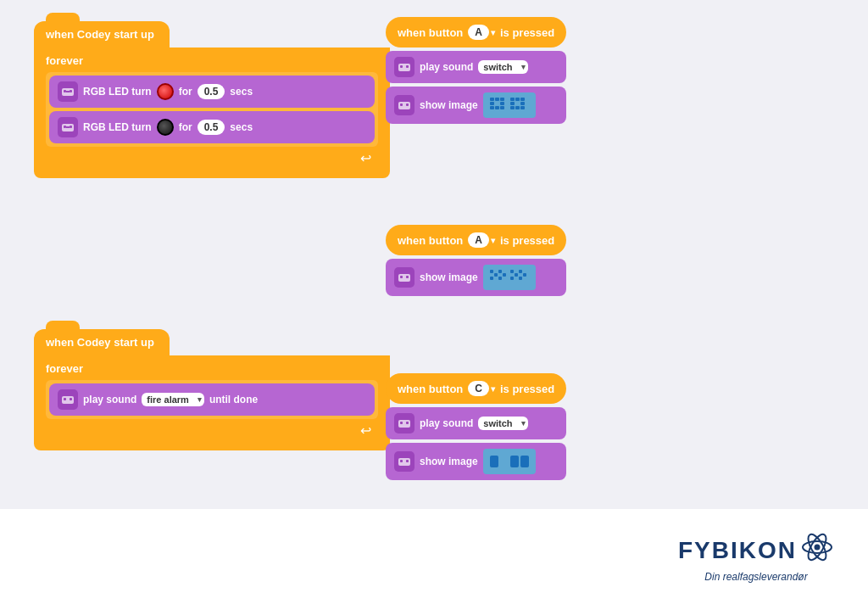 This screenshot has height=604, width=868. What do you see at coordinates (173, 400) in the screenshot?
I see `sound-dropdown-fire: fire alarm` at bounding box center [173, 400].